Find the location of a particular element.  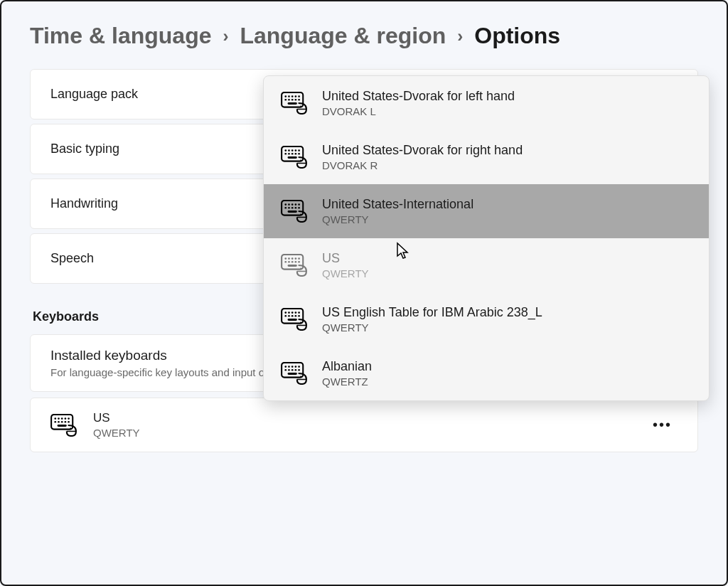

installed-keyboards-title: Installed keyboards is located at coordinates (172, 356).